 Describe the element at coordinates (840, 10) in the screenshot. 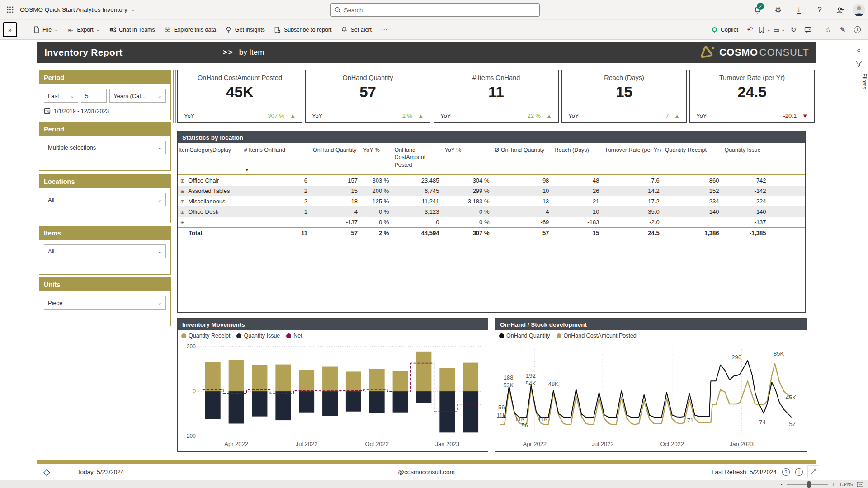

I see `feedback-icon` at that location.